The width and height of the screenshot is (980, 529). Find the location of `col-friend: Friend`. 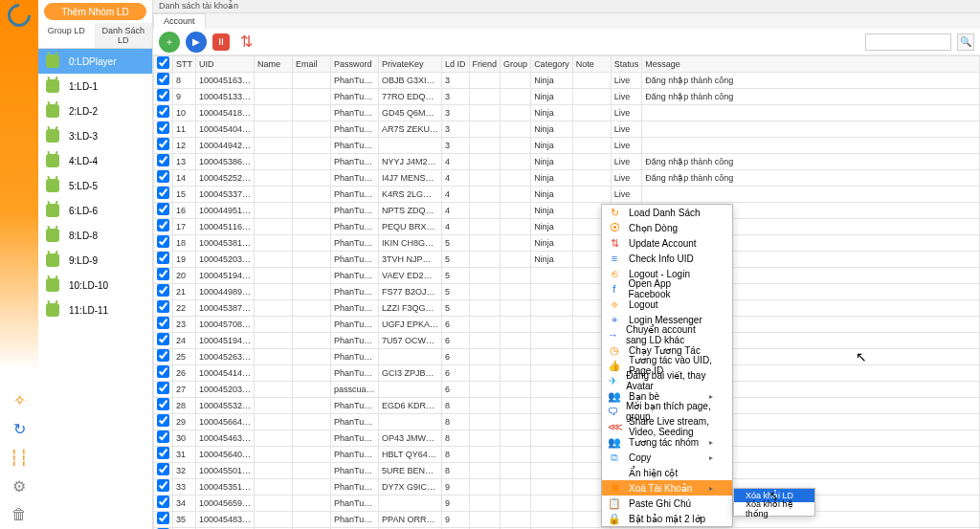

col-friend: Friend is located at coordinates (484, 65).